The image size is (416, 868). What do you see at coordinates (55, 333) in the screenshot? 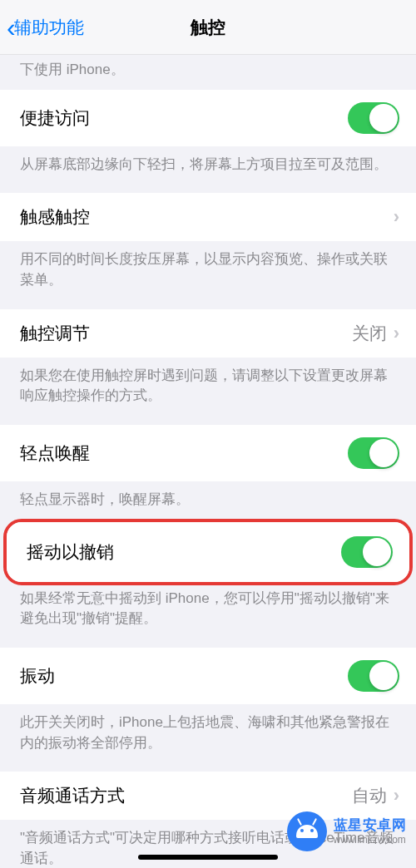
I see `touch-accommodations-label: 触控调节` at bounding box center [55, 333].